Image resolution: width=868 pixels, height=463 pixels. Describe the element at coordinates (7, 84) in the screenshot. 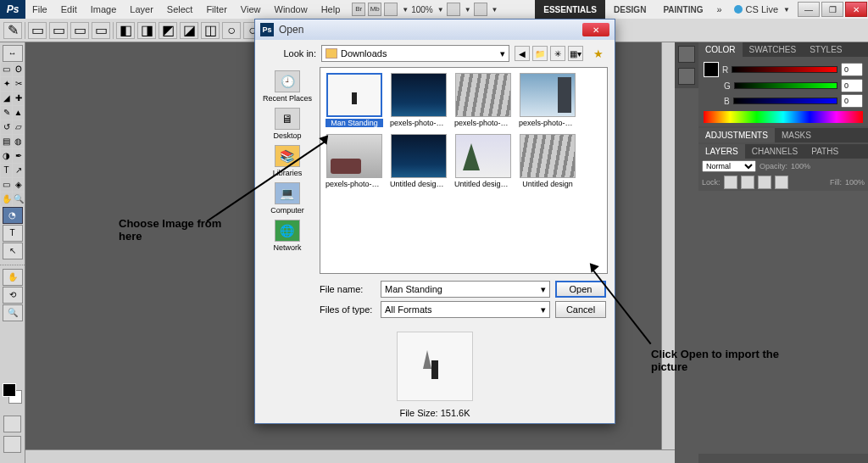

I see `tool-wand: ✦` at that location.